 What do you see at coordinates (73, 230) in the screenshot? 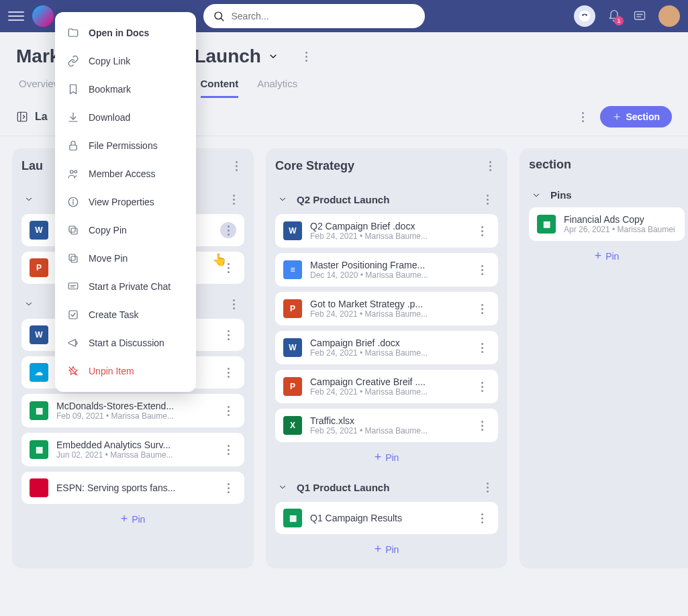
I see `copy-icon` at bounding box center [73, 230].